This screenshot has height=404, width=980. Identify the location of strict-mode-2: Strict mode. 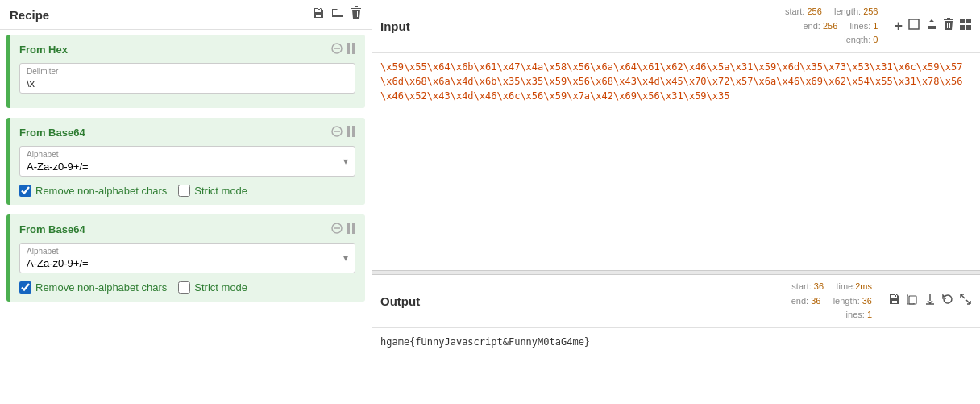
(213, 287).